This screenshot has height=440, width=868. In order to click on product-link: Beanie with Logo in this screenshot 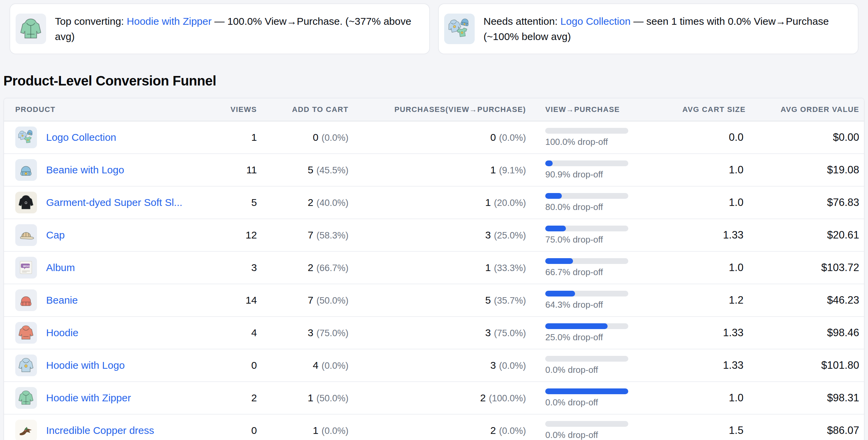, I will do `click(85, 170)`.